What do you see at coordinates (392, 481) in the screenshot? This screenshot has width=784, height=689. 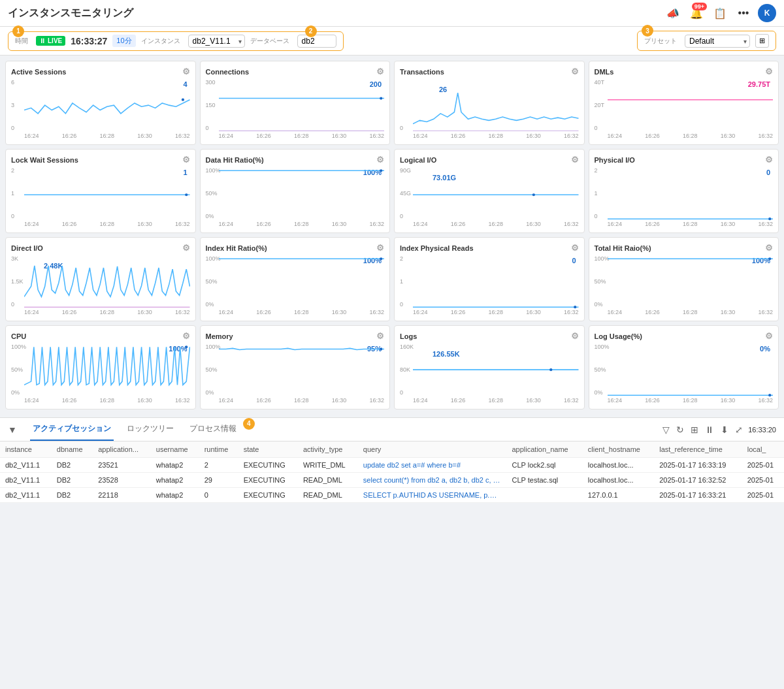 I see `table-row: db2_V11.1 DB2 23528 whatap2 29 EXECUTING…` at bounding box center [392, 481].